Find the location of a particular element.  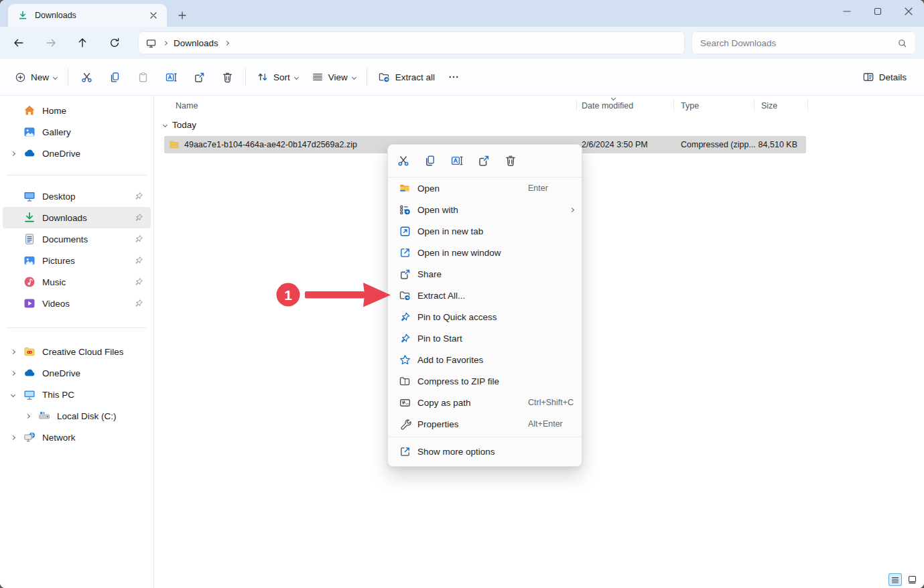

sort-icon is located at coordinates (263, 77).